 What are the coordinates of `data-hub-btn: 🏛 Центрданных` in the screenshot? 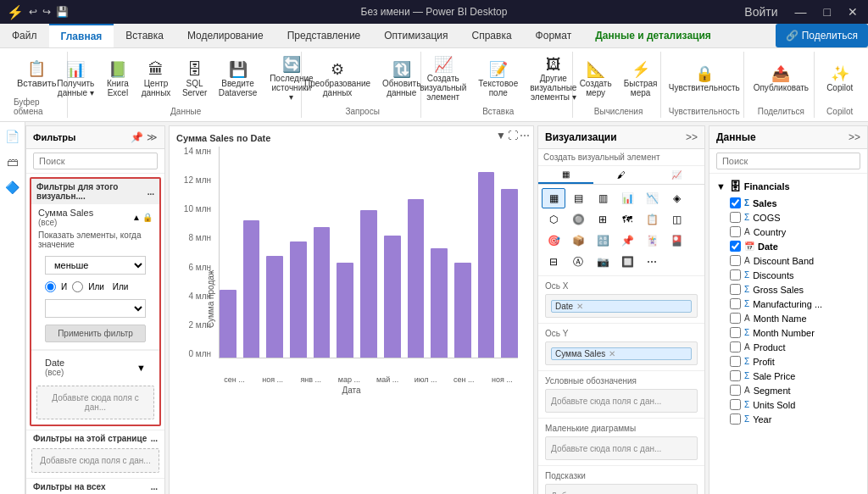 It's located at (156, 80).